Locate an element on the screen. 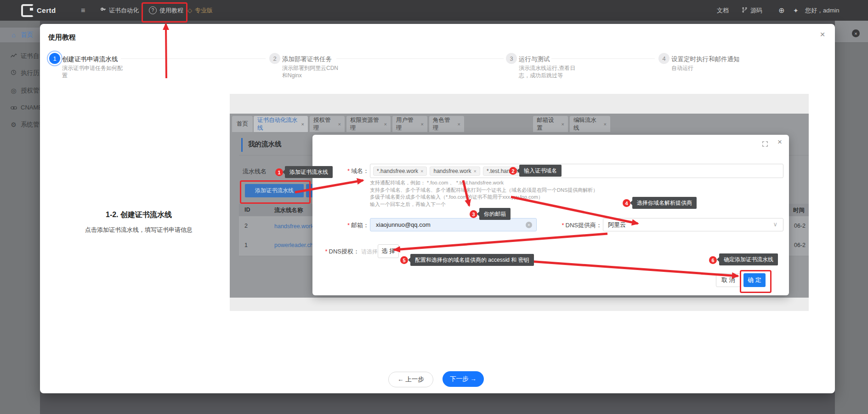  annotation-tip-6: 确定添加证书流水线 is located at coordinates (749, 259).